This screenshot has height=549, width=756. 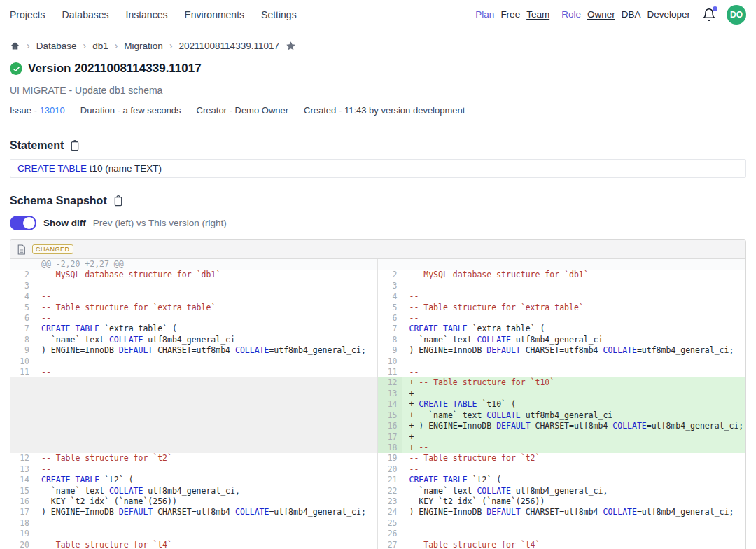 What do you see at coordinates (391, 513) in the screenshot?
I see `line-number: 24` at bounding box center [391, 513].